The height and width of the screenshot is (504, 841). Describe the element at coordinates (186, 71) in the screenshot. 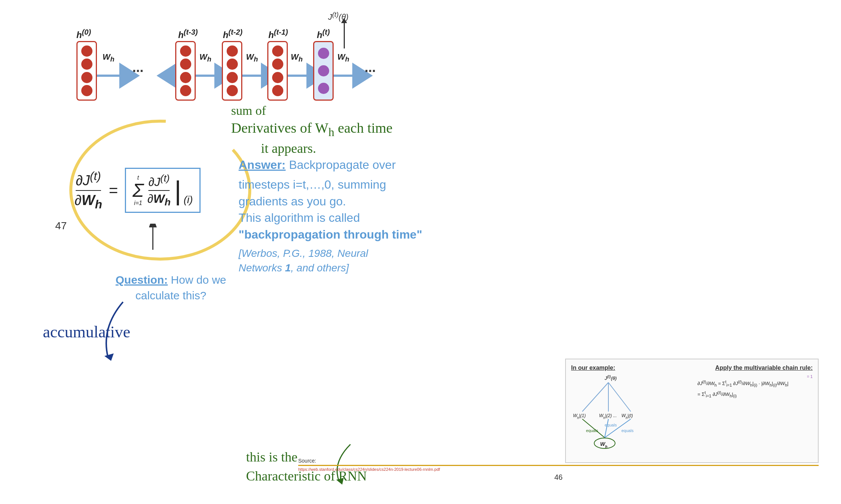

I see `nn-box-ht3` at that location.